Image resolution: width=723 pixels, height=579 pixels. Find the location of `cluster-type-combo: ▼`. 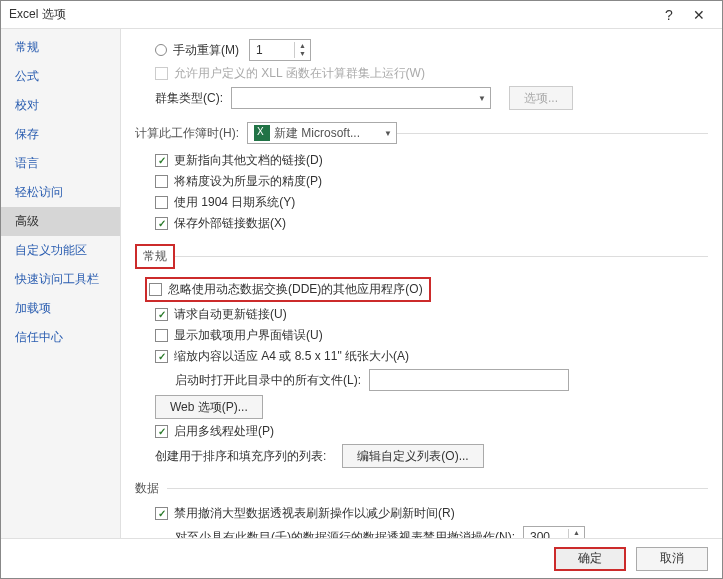

cluster-type-combo: ▼ is located at coordinates (361, 98).